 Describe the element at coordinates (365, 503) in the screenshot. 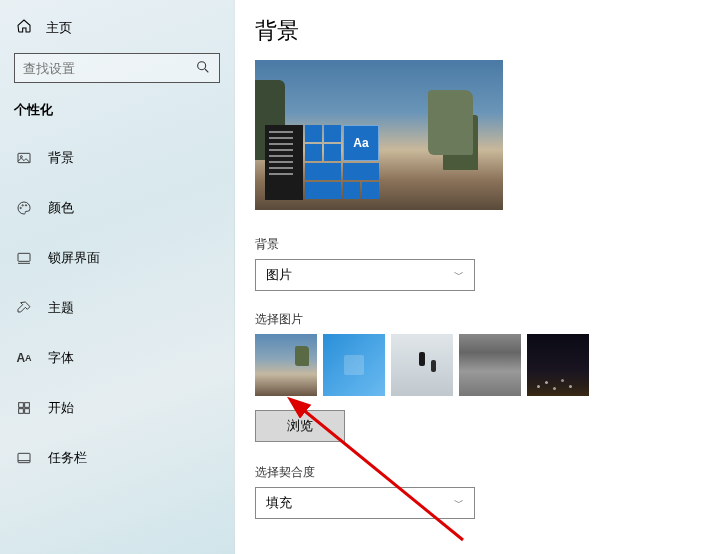

I see `fit-dropdown: 填充 ﹀` at that location.